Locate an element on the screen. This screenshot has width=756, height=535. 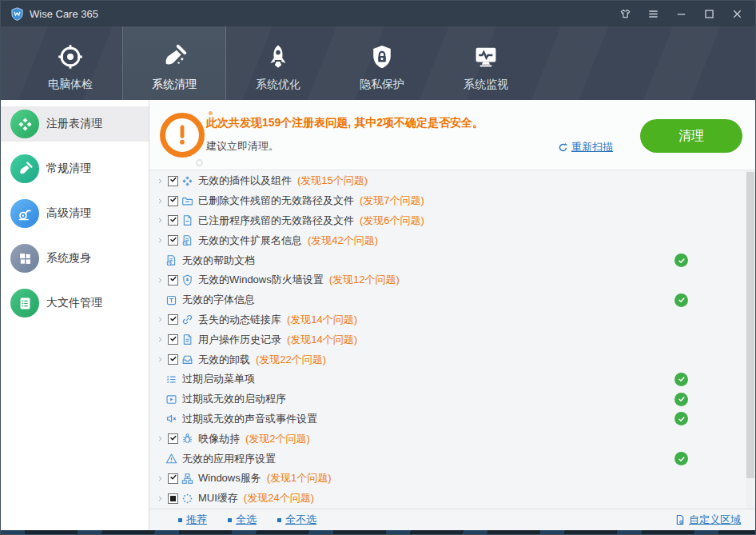
list-row: 过期启动菜单项 is located at coordinates (452, 379).